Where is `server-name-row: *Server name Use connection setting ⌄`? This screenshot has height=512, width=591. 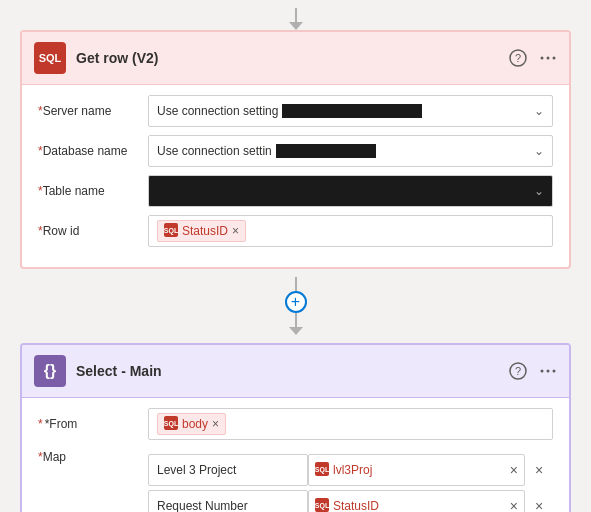
server-name-row: *Server name Use connection setting ⌄ is located at coordinates (296, 111).